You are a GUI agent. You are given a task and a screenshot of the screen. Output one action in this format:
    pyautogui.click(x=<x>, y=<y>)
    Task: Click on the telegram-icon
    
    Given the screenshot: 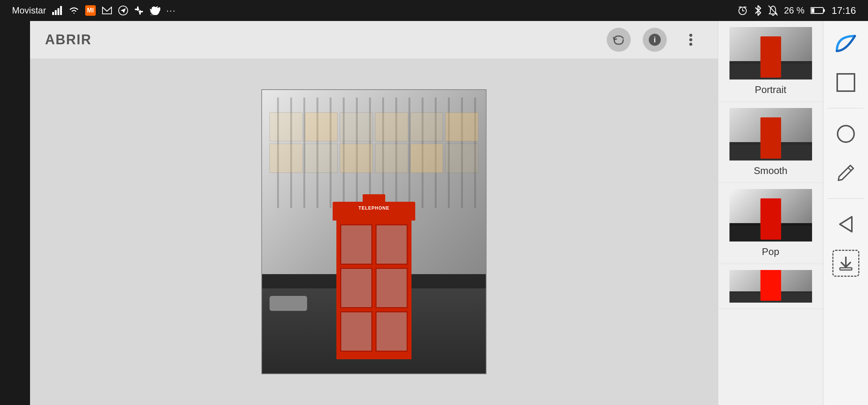 What is the action you would take?
    pyautogui.click(x=123, y=10)
    